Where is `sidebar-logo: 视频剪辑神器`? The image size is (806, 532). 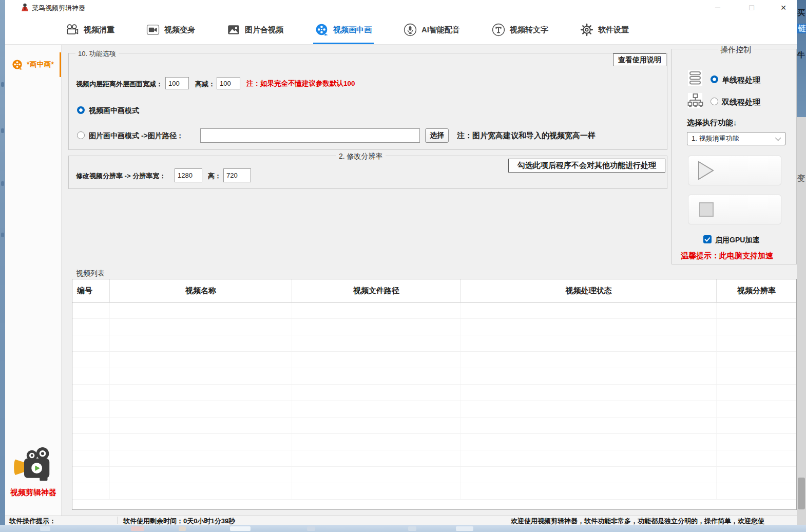
sidebar-logo: 视频剪辑神器 is located at coordinates (33, 472).